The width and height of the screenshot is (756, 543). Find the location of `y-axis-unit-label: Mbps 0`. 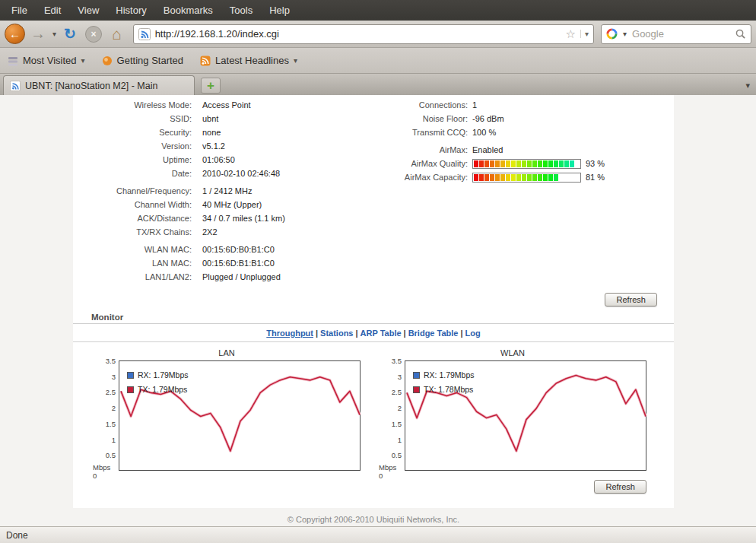

y-axis-unit-label: Mbps 0 is located at coordinates (390, 472).